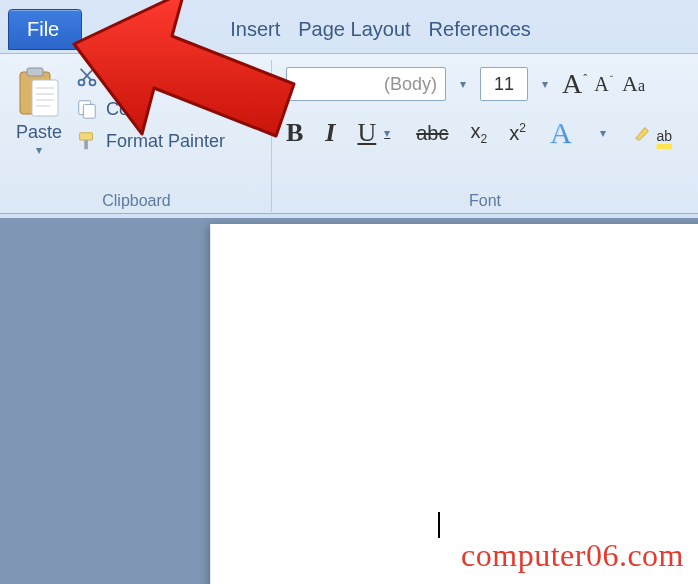 The height and width of the screenshot is (584, 698). I want to click on underline-dropdown: ▾, so click(387, 134).